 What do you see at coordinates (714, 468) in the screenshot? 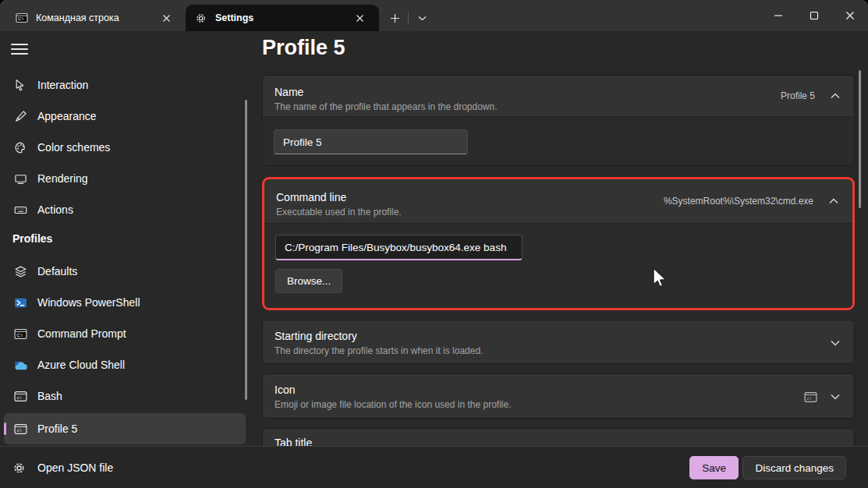
I see `save-button: Save` at bounding box center [714, 468].